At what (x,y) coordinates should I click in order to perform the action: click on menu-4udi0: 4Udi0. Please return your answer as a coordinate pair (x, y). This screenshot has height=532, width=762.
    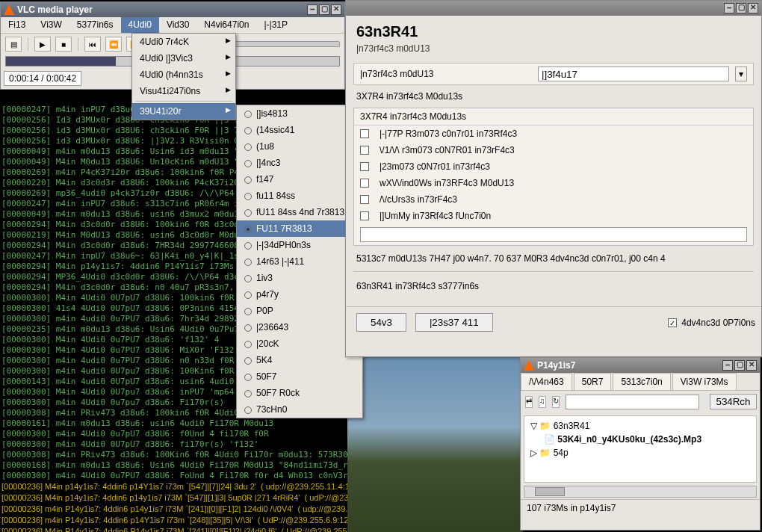
    Looking at the image, I should click on (140, 25).